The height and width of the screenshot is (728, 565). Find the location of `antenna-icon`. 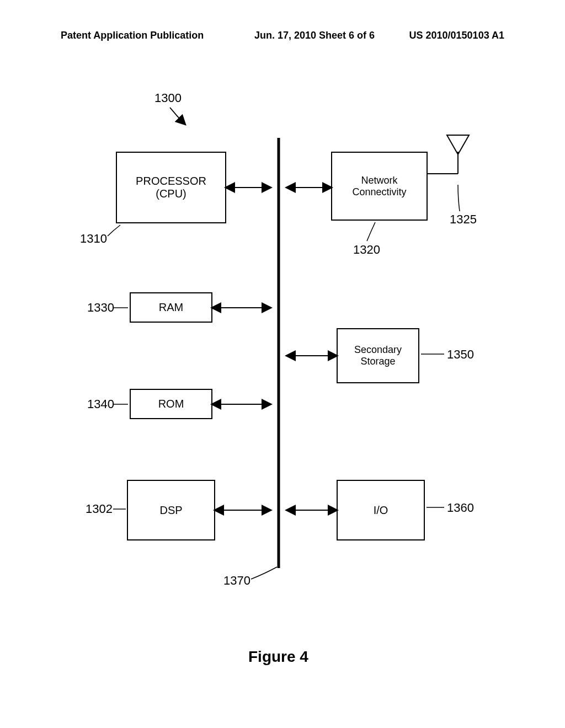

antenna-icon is located at coordinates (448, 154).